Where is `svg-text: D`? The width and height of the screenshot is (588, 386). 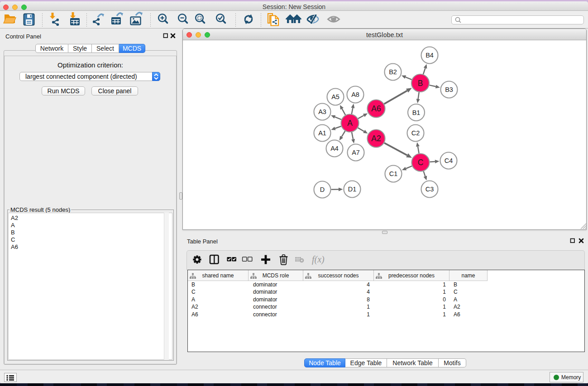
svg-text: D is located at coordinates (322, 190).